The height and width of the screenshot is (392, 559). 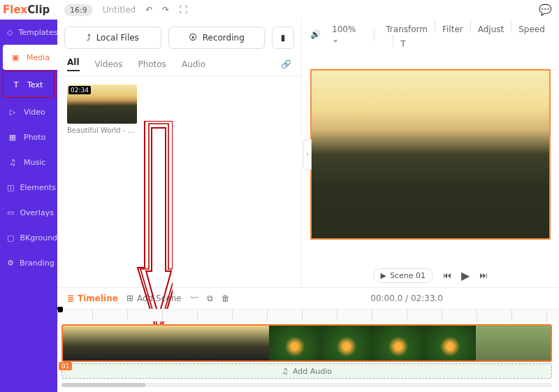 I want to click on toolbar-adjust: Adjust, so click(x=491, y=29).